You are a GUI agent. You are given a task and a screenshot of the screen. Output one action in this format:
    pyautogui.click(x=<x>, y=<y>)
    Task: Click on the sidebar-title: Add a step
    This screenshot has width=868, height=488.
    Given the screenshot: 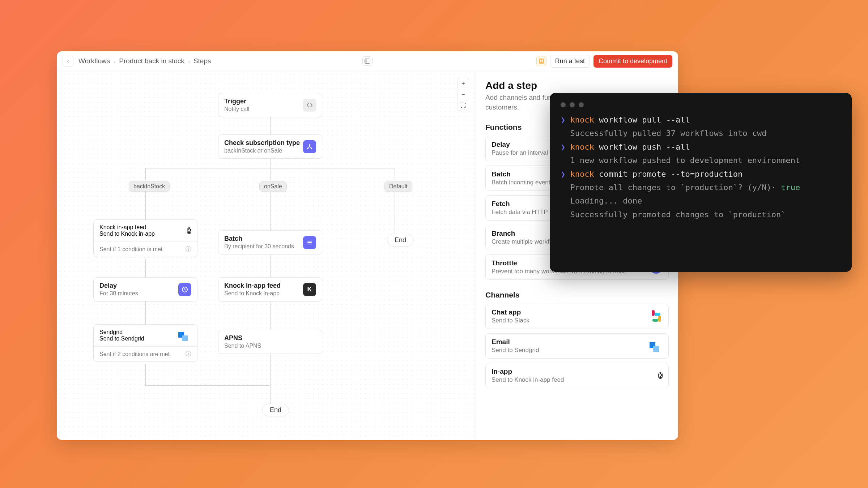 What is the action you would take?
    pyautogui.click(x=577, y=86)
    